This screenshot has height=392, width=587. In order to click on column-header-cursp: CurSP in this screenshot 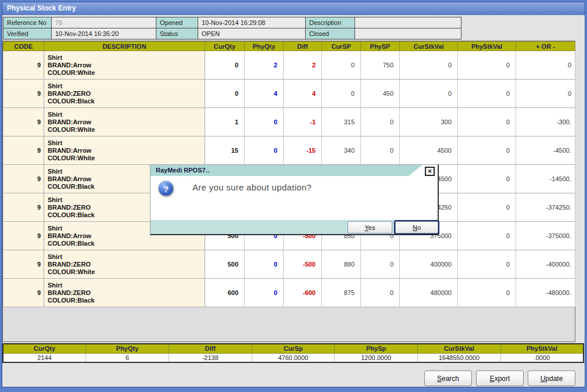, I will do `click(342, 46)`.